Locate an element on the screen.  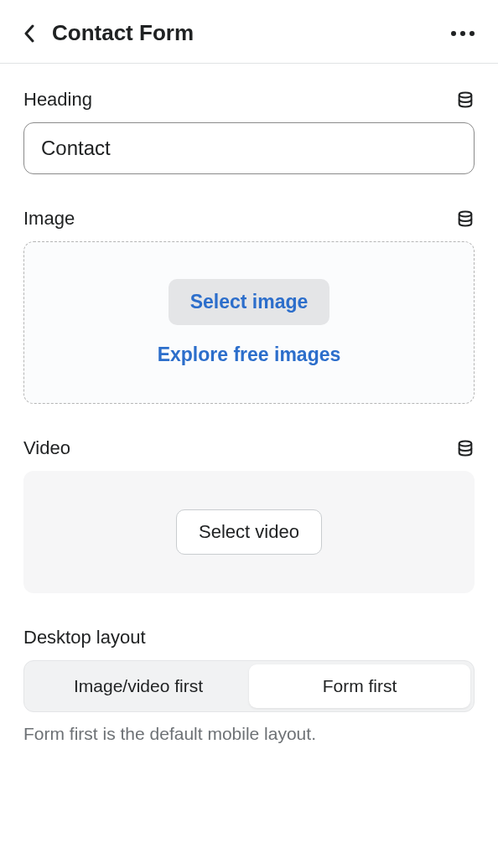
more-icon is located at coordinates (463, 34).